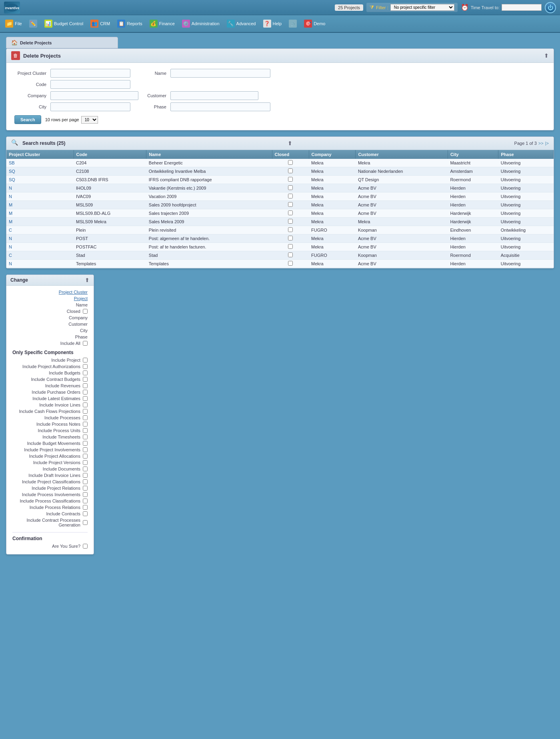 Image resolution: width=560 pixels, height=739 pixels. Describe the element at coordinates (522, 7) in the screenshot. I see `time-travel-input` at that location.